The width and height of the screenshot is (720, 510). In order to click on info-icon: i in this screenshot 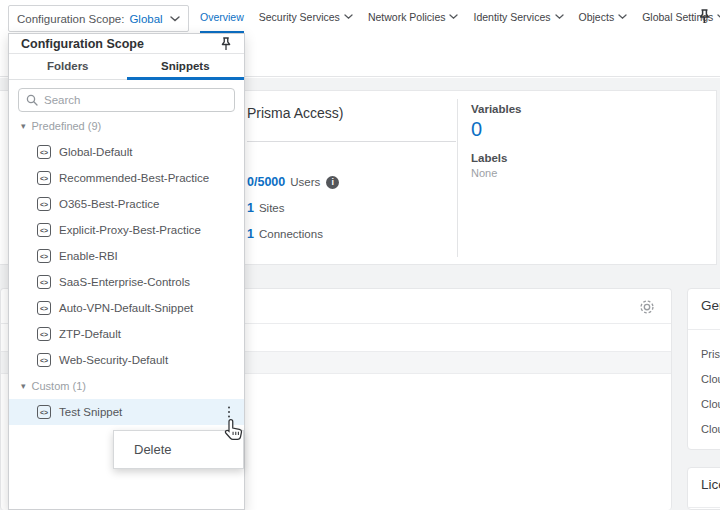, I will do `click(332, 182)`.